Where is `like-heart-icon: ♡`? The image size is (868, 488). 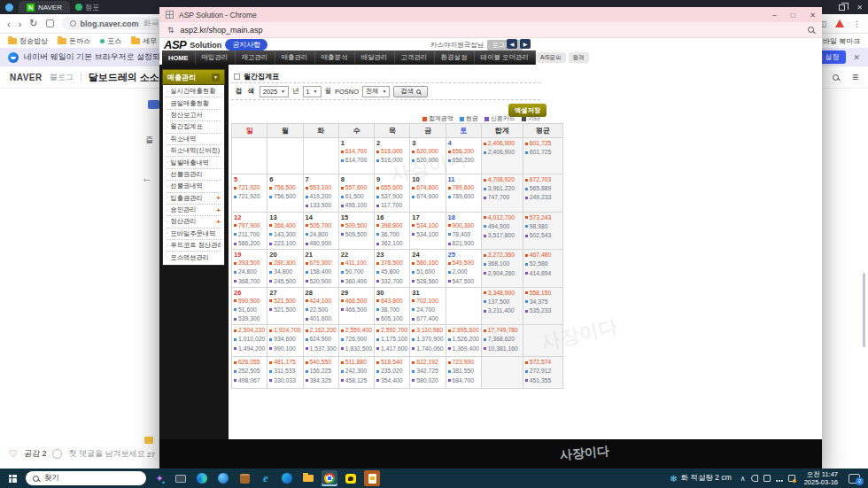 like-heart-icon: ♡ is located at coordinates (13, 453).